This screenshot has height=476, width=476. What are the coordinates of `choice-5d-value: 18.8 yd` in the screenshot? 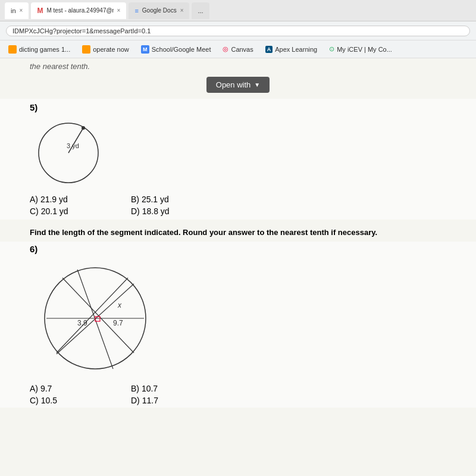 It's located at (156, 211).